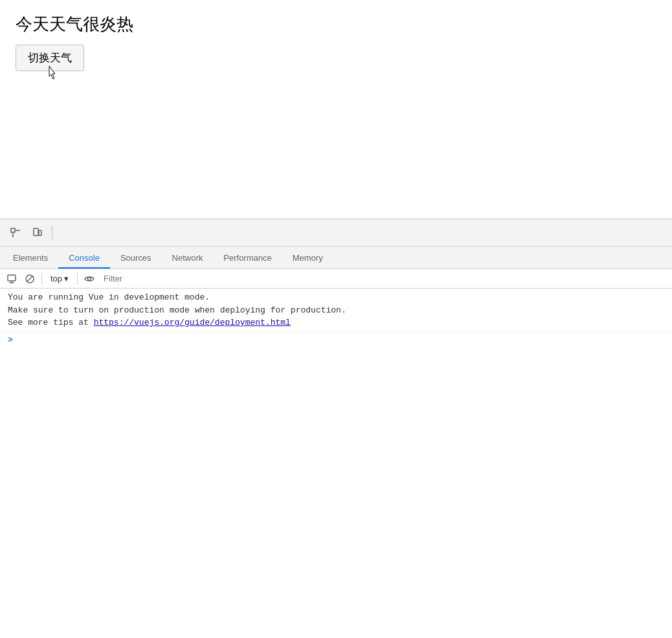 This screenshot has width=672, height=638. I want to click on vue-dev-message: You are running Vue in development mode.…, so click(336, 311).